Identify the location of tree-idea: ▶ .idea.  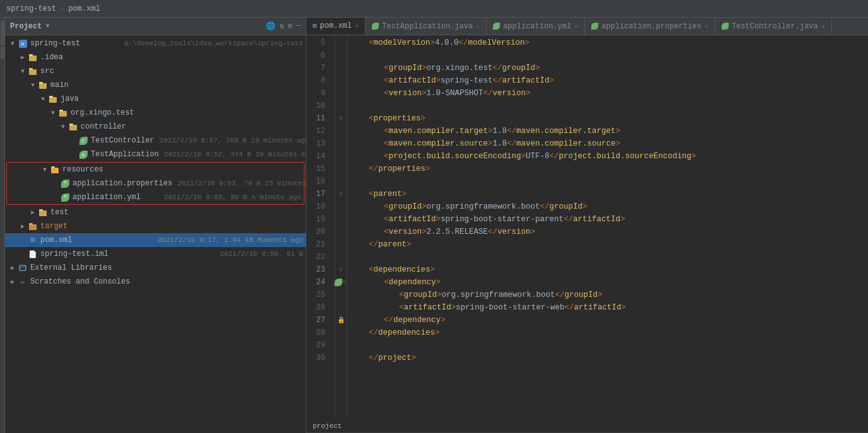
(155, 57).